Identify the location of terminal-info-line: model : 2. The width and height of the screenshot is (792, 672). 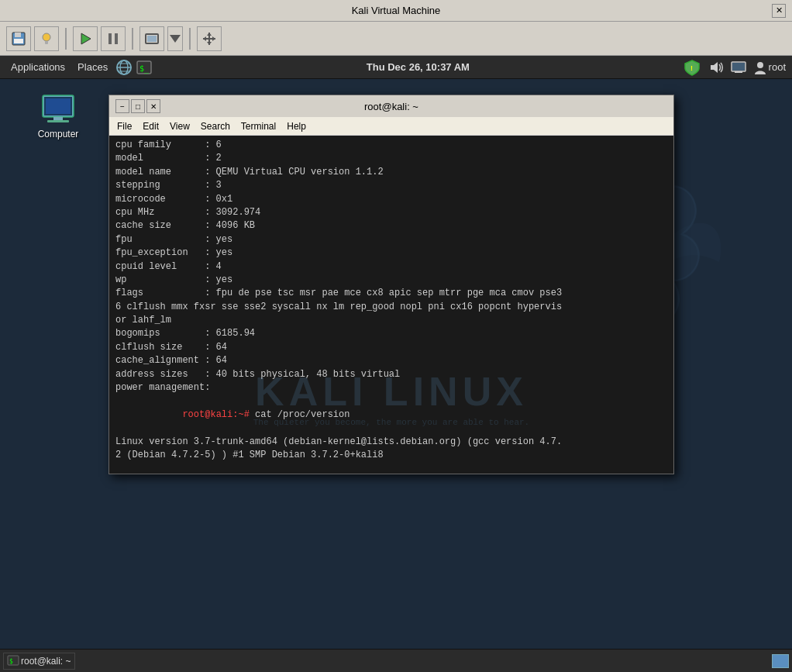
(391, 158).